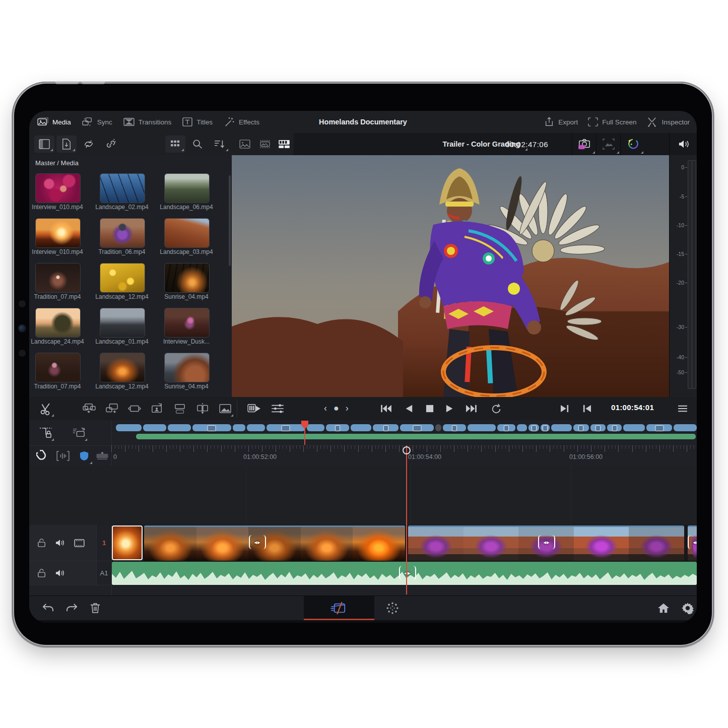  I want to click on timeline-empty-lane, so click(363, 495).